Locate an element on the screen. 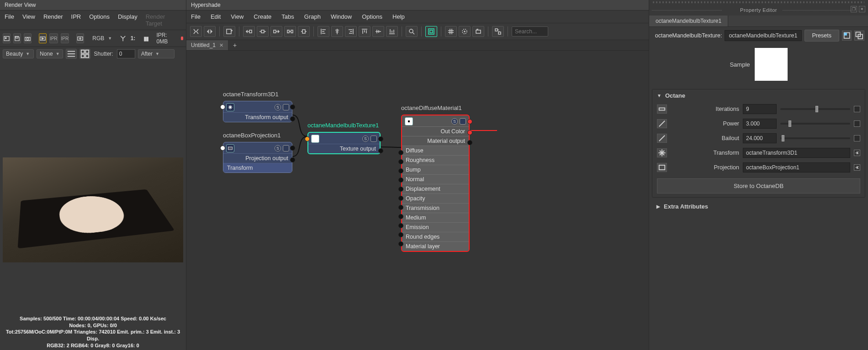  hs-menu-create: Create is located at coordinates (262, 16).